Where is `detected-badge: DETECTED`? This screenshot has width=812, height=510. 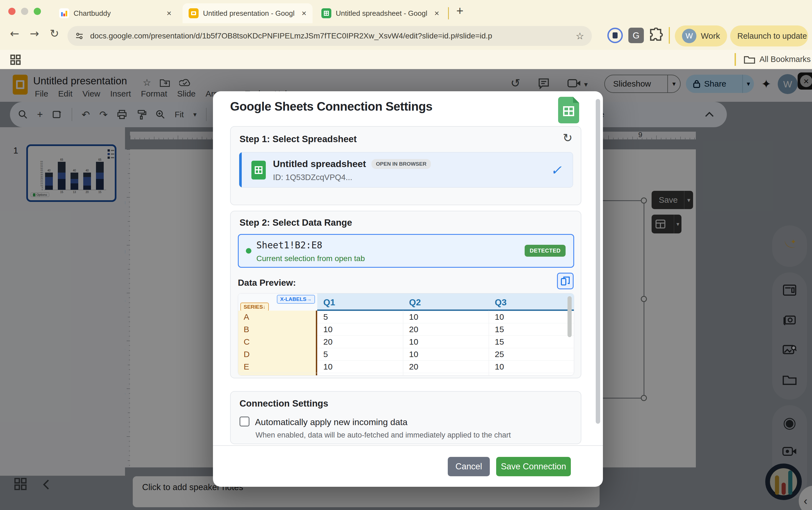 detected-badge: DETECTED is located at coordinates (545, 251).